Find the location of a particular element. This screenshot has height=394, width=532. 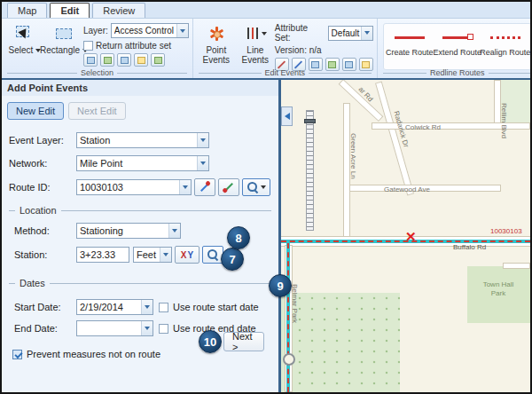

select-tool-label: Select is located at coordinates (21, 50).